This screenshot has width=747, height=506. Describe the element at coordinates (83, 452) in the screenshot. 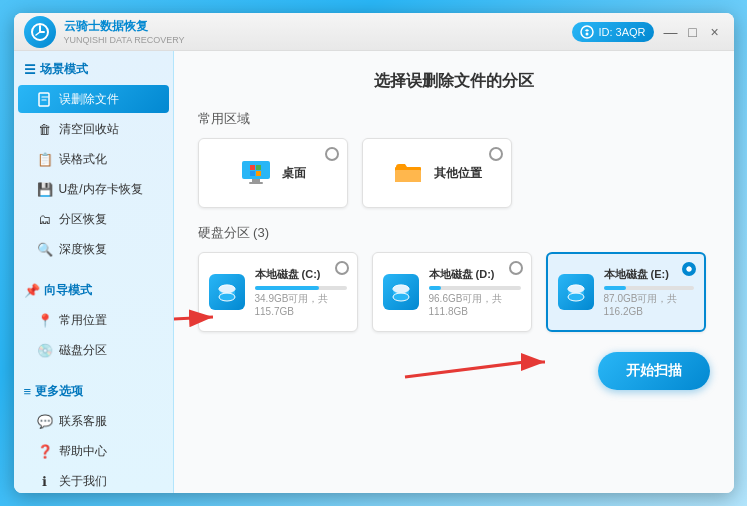

I see `help-label: 帮助中心` at that location.